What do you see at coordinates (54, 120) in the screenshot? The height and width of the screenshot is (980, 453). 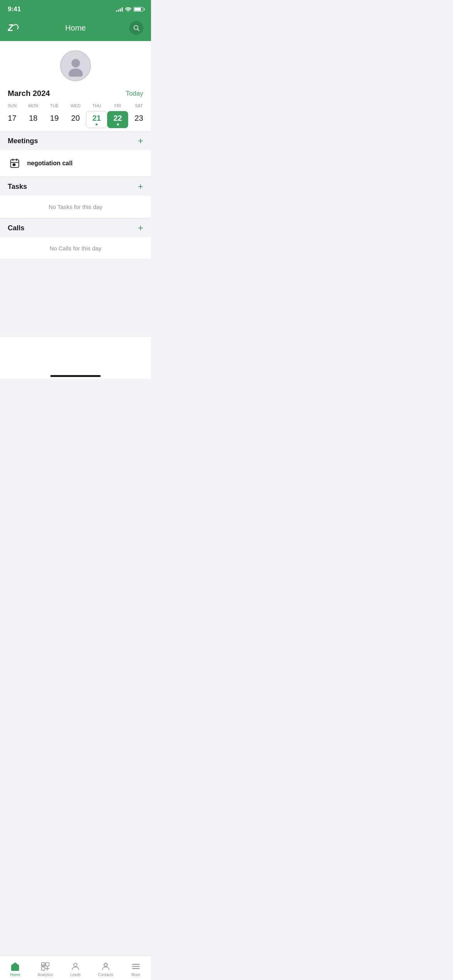 I see `calendar-date-19: 19` at bounding box center [54, 120].